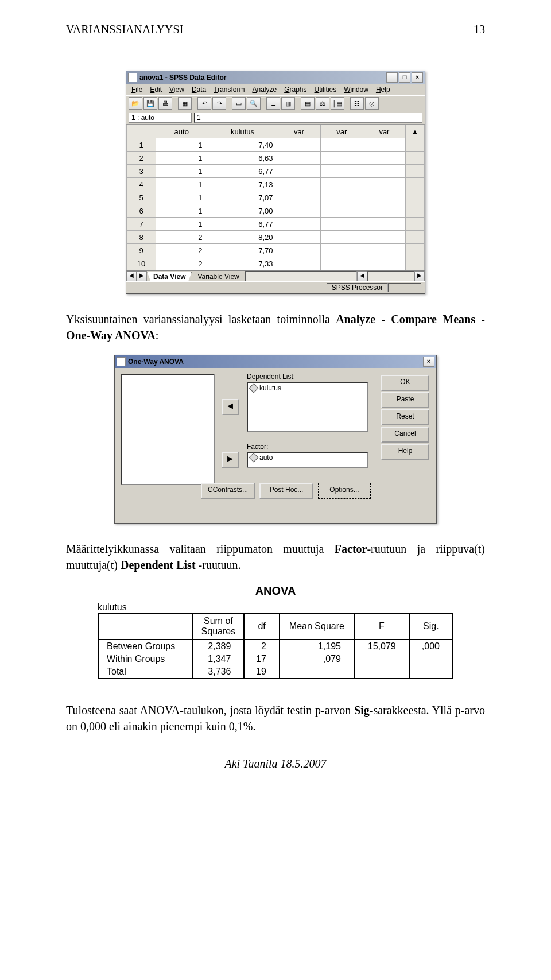 The image size is (551, 980). Describe the element at coordinates (131, 276) in the screenshot. I see `scroll-left-icon: ◀` at that location.